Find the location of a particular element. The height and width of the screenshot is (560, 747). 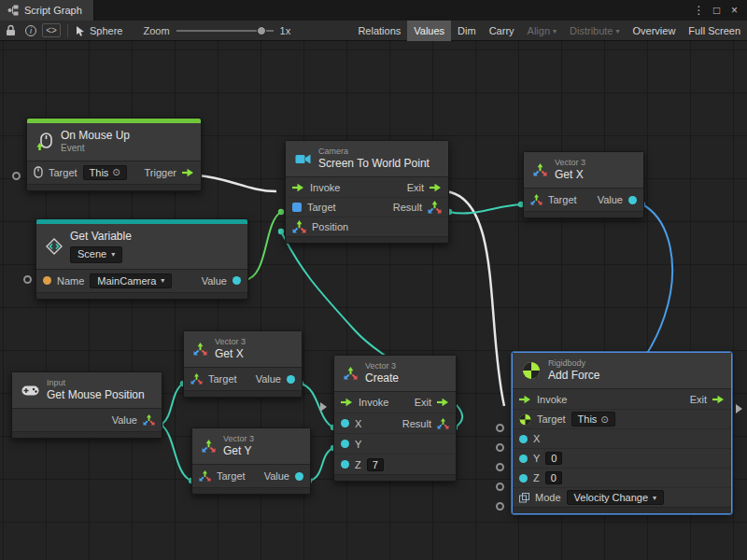

window-menu-button: ⋮ is located at coordinates (698, 10).